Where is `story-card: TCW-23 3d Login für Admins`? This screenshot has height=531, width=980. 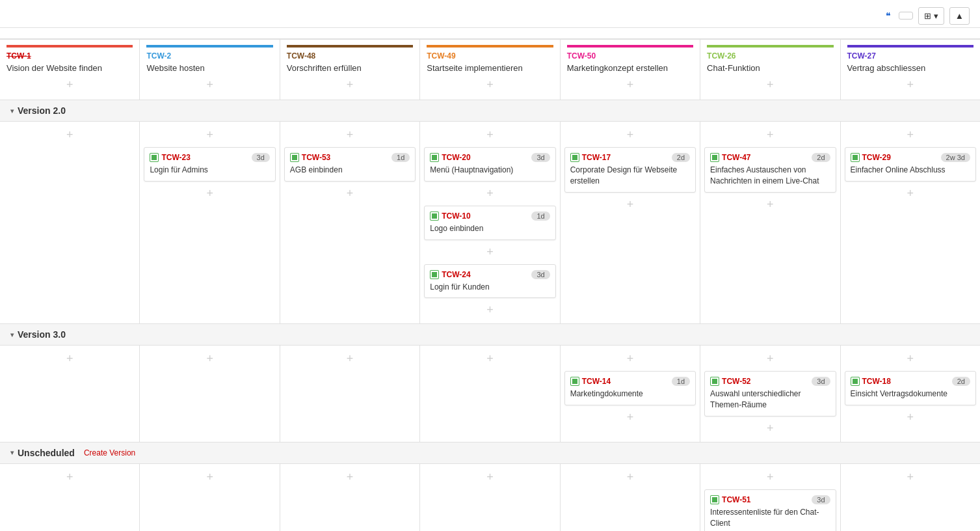 story-card: TCW-23 3d Login für Admins is located at coordinates (209, 164).